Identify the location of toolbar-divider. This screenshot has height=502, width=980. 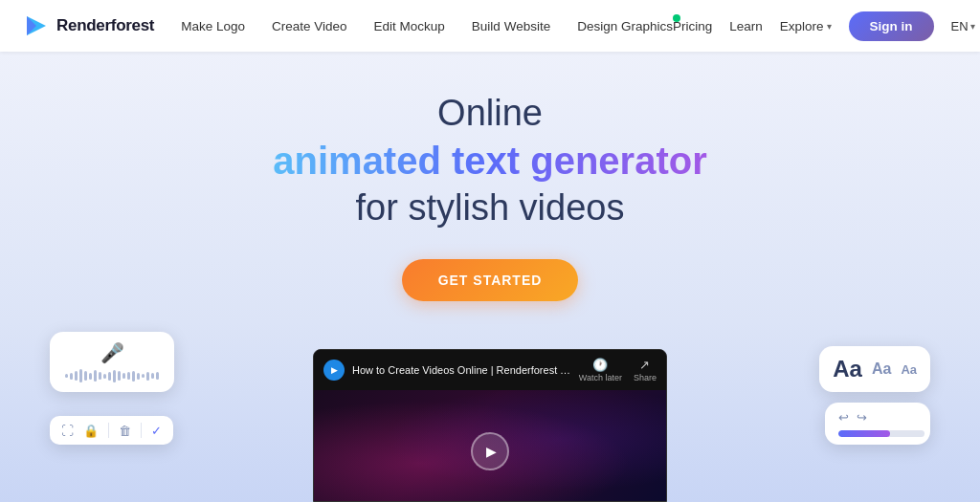
(109, 430).